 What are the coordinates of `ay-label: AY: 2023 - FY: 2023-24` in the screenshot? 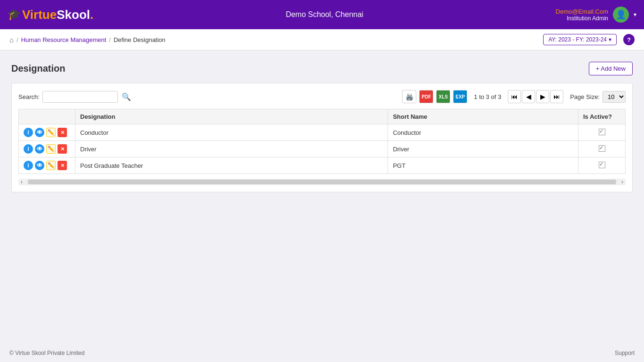 It's located at (578, 40).